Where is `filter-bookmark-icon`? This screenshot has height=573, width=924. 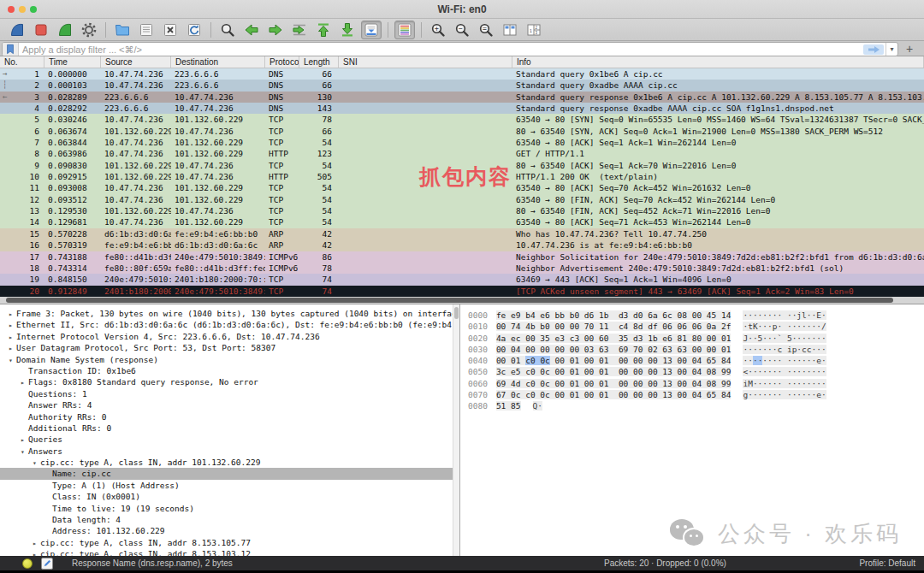 filter-bookmark-icon is located at coordinates (10, 50).